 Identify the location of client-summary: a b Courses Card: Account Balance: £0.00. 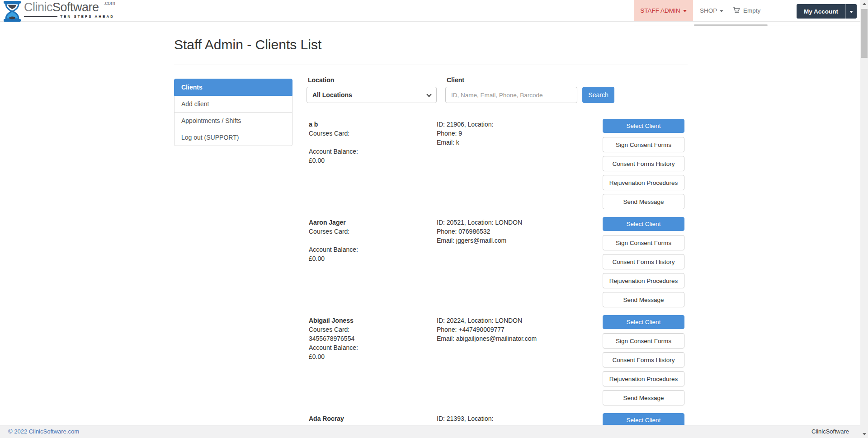
(370, 142).